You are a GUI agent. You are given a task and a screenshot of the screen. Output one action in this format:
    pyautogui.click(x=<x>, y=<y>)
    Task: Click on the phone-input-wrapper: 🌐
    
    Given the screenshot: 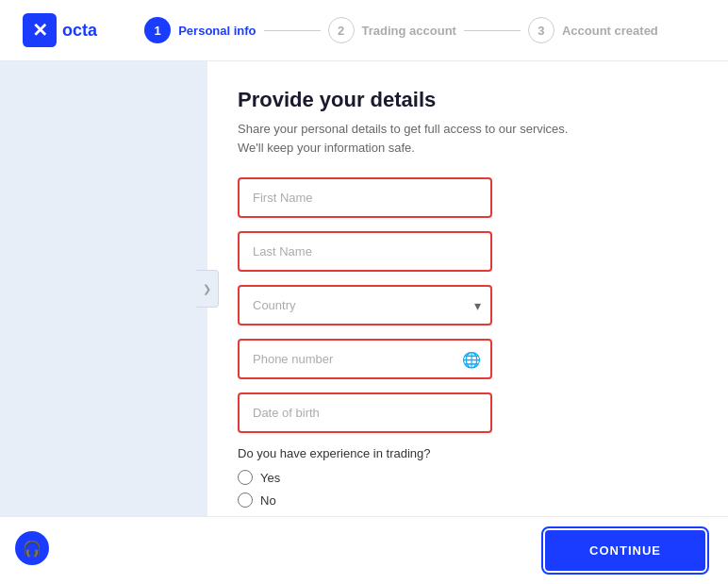 What is the action you would take?
    pyautogui.click(x=365, y=359)
    